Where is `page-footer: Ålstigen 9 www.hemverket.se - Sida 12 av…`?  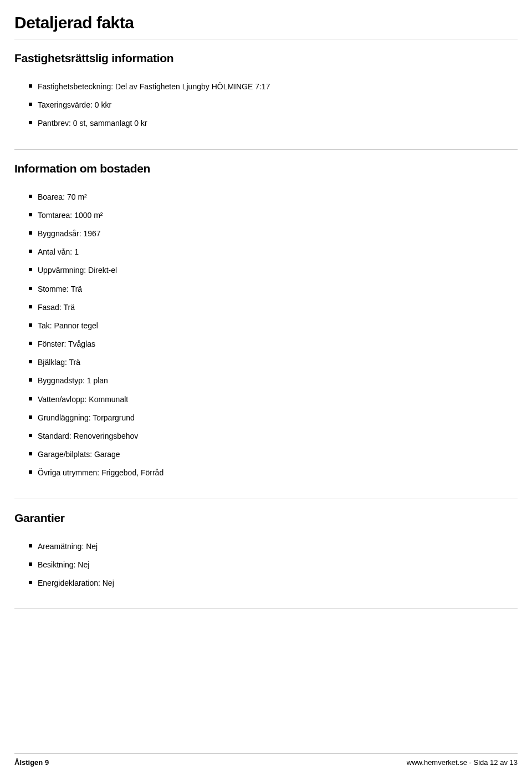 page-footer: Ålstigen 9 www.hemverket.se - Sida 12 av… is located at coordinates (266, 760).